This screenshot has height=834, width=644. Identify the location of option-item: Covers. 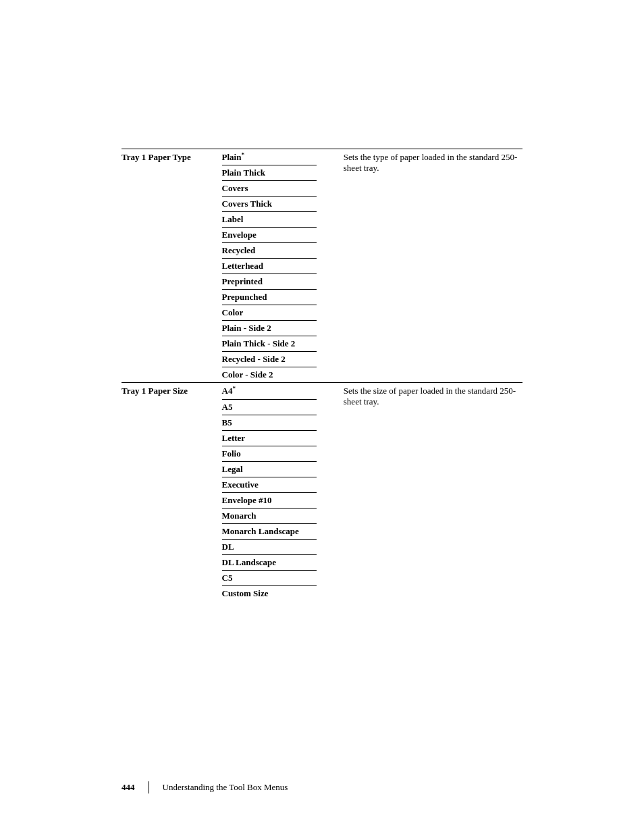
(269, 189).